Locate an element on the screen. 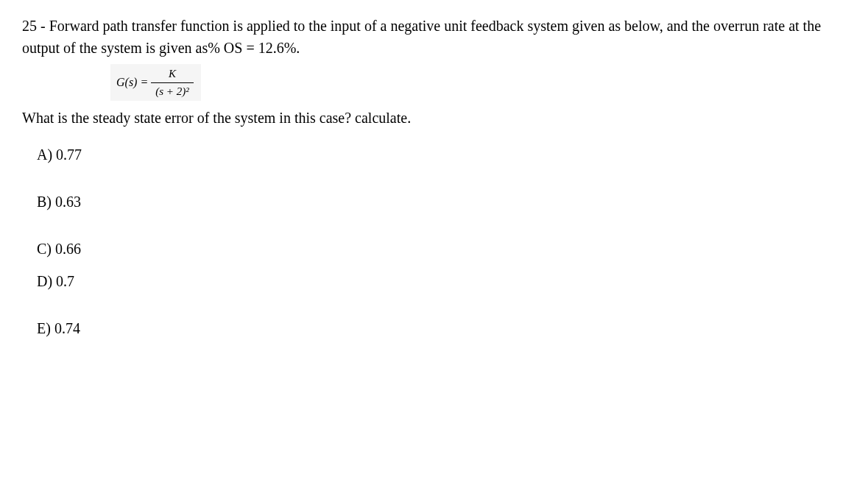 The image size is (868, 499). formula-lhs: G(s) = is located at coordinates (133, 82).